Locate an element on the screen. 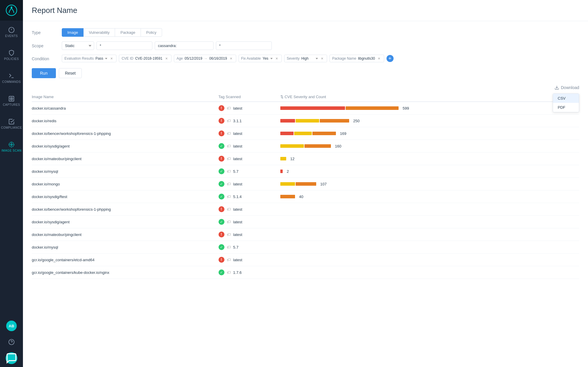 Image resolution: width=588 pixels, height=367 pixels. condition-fix-available: Fix Available Yes No × is located at coordinates (260, 58).